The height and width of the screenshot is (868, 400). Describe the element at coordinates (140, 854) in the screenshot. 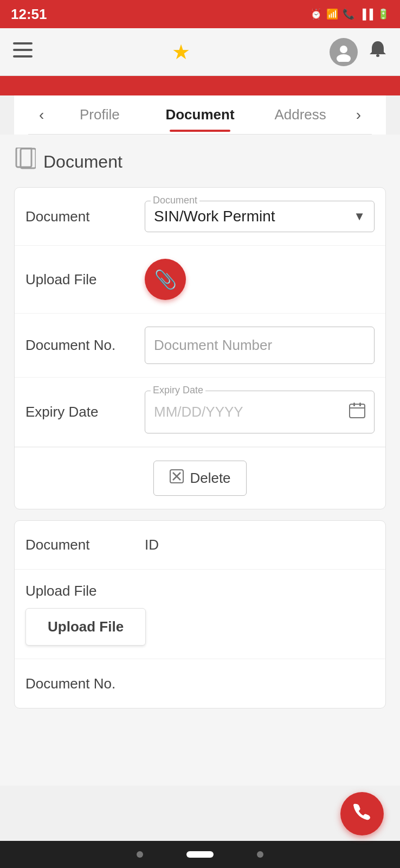

I see `bottom-nav-back` at that location.